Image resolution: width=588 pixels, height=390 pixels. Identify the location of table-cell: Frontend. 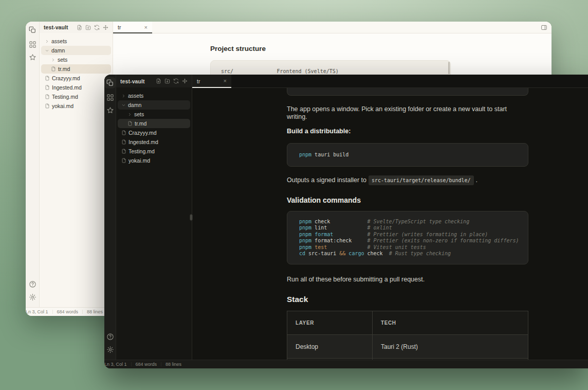
(330, 359).